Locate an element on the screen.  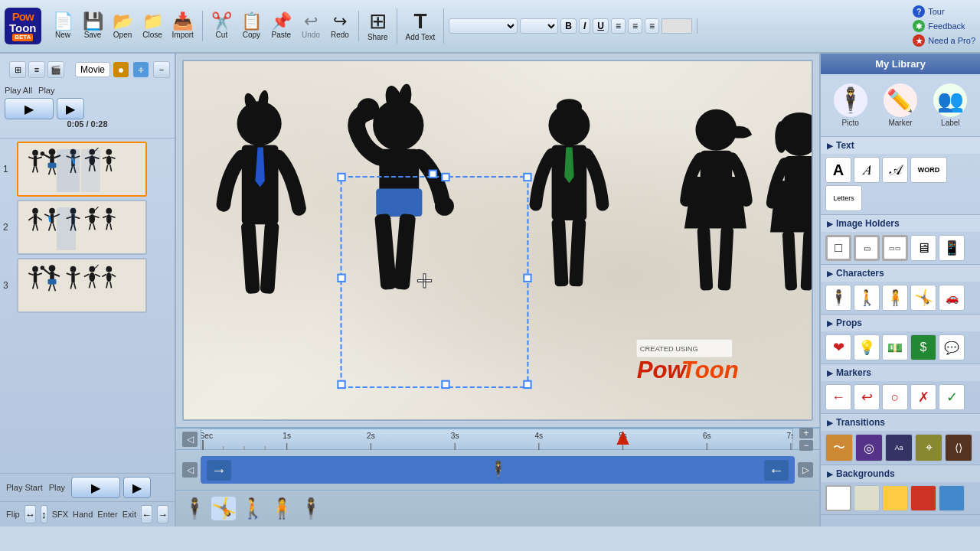
lib-trans-item-2: ◎ is located at coordinates (869, 448).